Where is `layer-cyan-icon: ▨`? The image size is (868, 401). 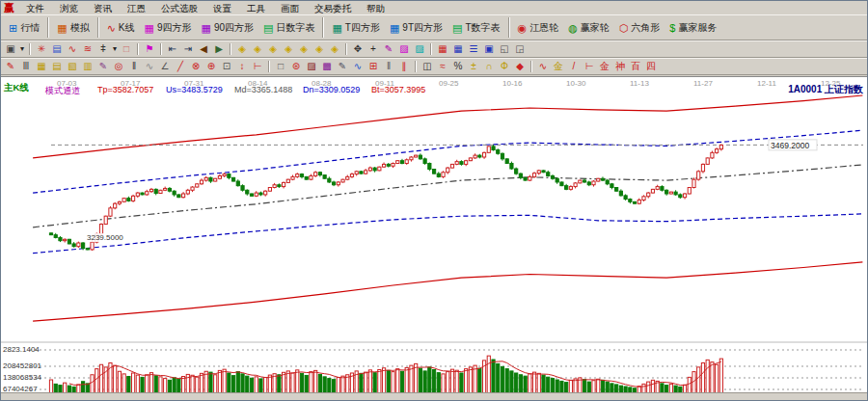 layer-cyan-icon: ▨ is located at coordinates (420, 49).